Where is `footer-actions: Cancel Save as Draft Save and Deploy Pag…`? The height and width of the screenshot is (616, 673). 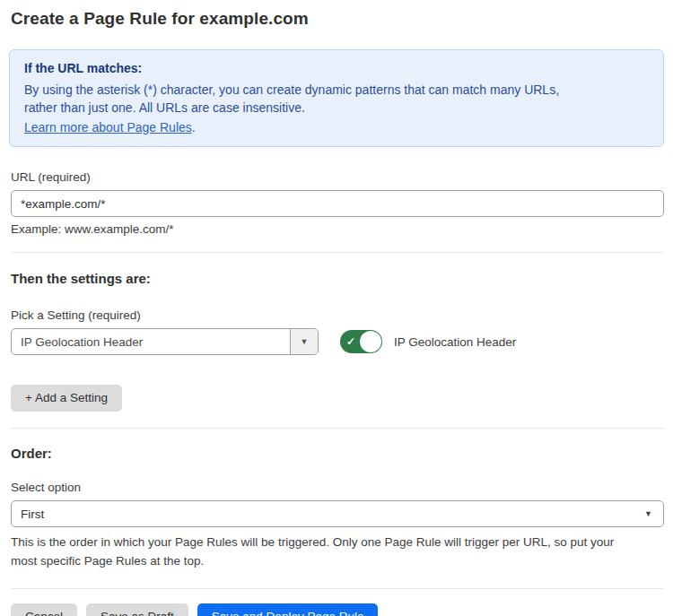
footer-actions: Cancel Save as Draft Save and Deploy Pag… is located at coordinates (337, 610).